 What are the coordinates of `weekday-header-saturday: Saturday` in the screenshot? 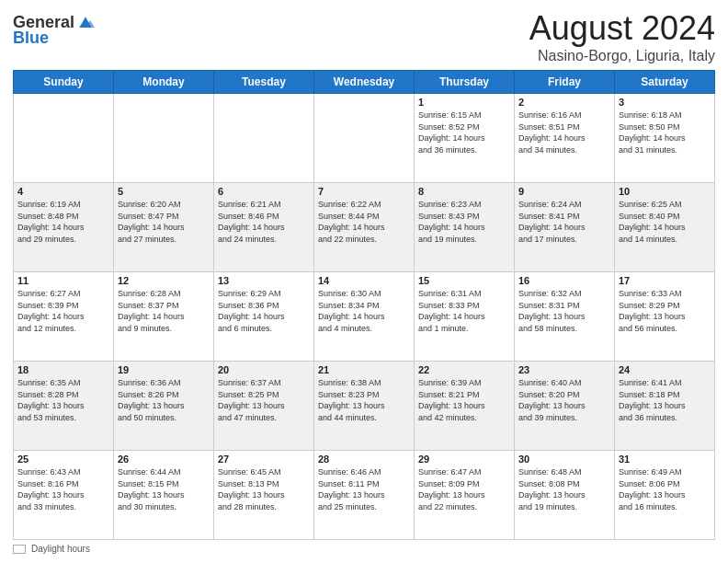 It's located at (665, 83).